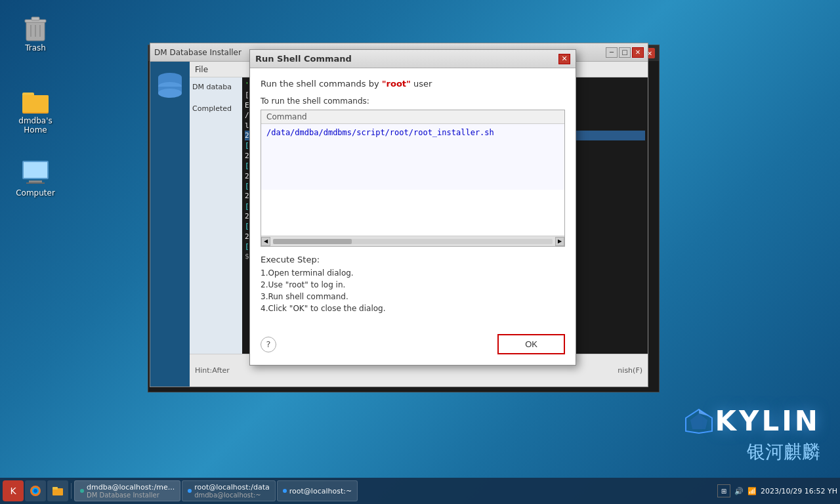  What do you see at coordinates (35, 177) in the screenshot?
I see `computer-icon: Computer` at bounding box center [35, 177].